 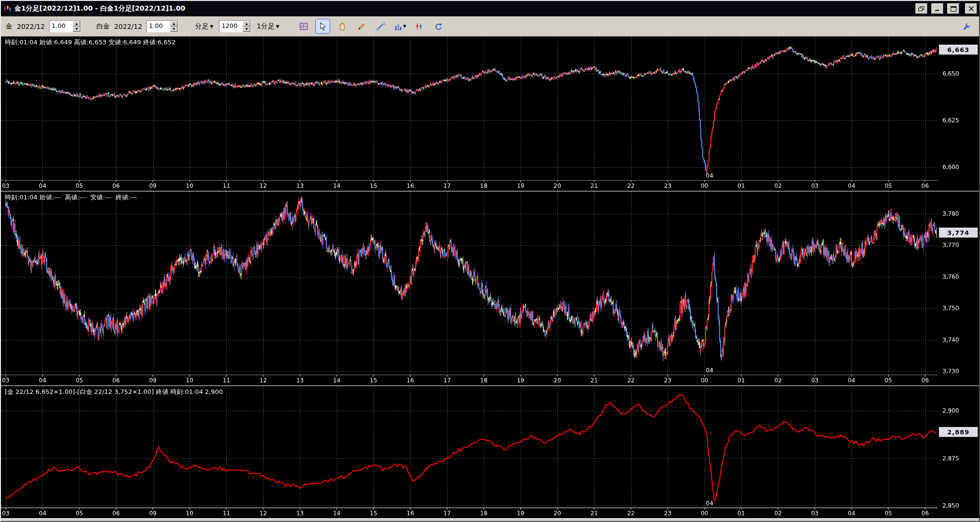 I want to click on chart-settings-button, so click(x=303, y=26).